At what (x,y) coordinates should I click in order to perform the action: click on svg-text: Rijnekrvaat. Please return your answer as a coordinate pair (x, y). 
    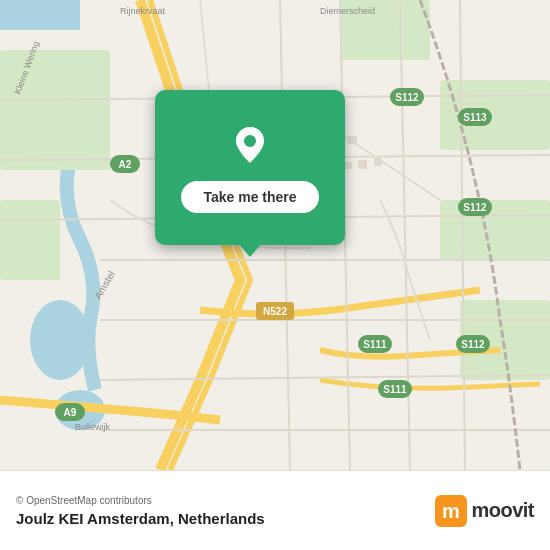
    Looking at the image, I should click on (143, 11).